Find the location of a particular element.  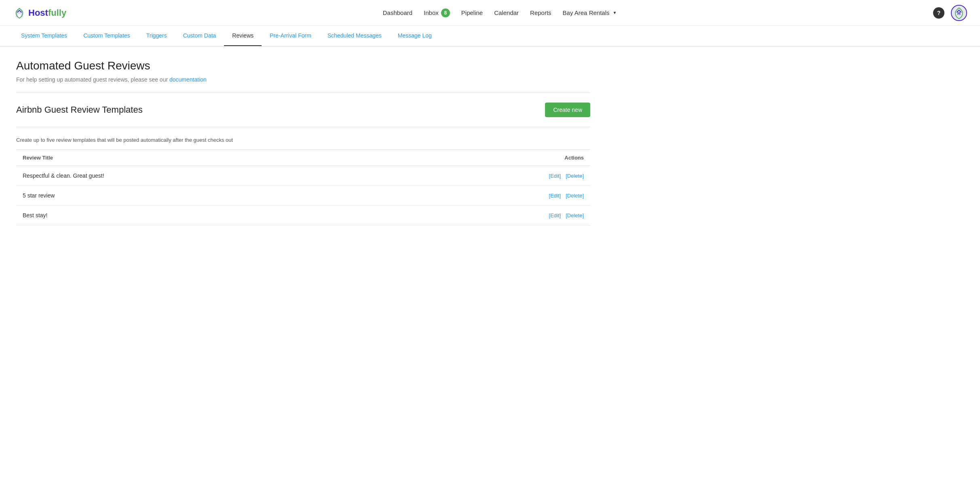

tab-message-log: Message Log is located at coordinates (415, 36).